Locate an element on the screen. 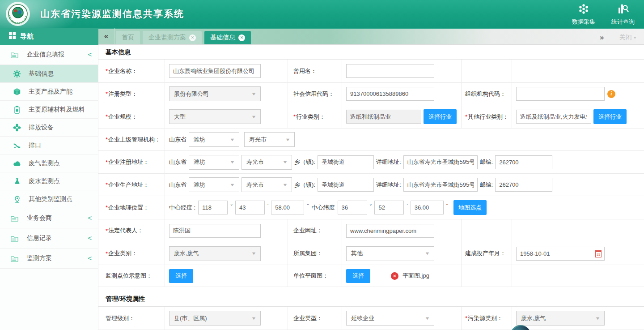 The height and width of the screenshot is (330, 644). company-name-input is located at coordinates (215, 71).